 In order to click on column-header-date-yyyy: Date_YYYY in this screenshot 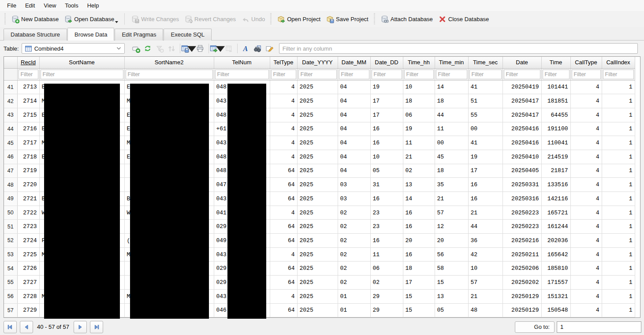, I will do `click(317, 63)`.